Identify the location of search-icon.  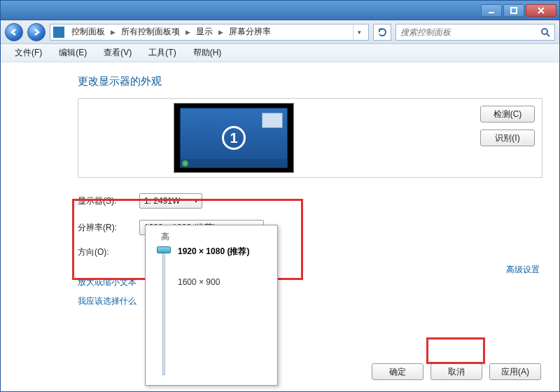
(545, 32).